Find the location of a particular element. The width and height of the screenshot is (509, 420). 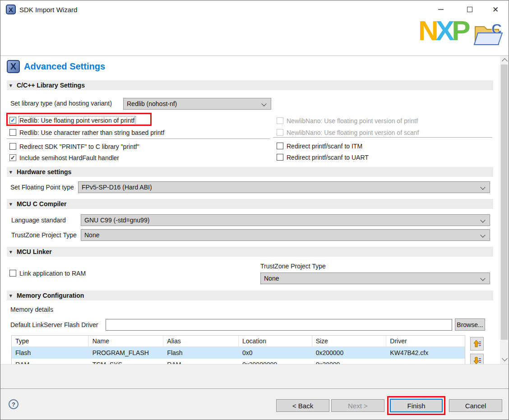

checkbox-redlib-char-printf: Redlib: Use character rather than string… is located at coordinates (87, 133).